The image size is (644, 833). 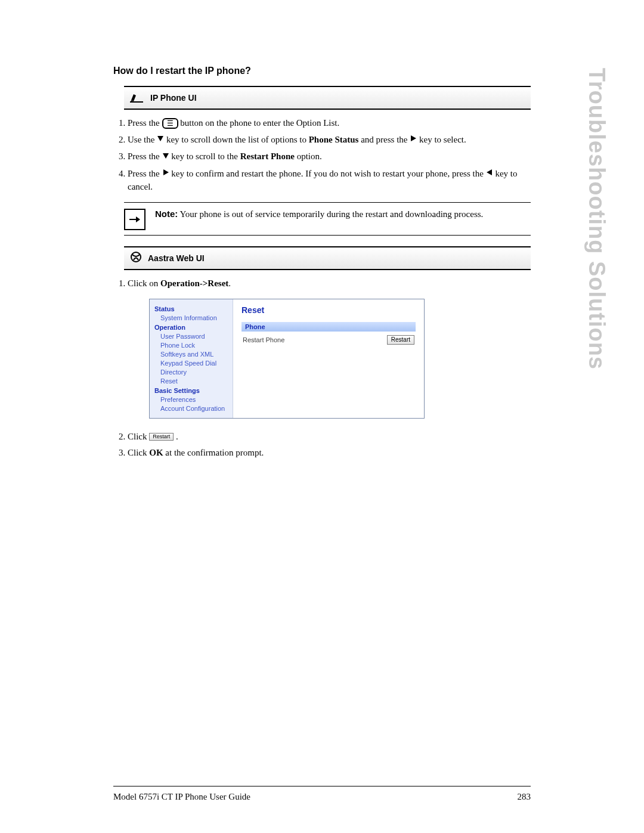 I want to click on inline-restart-button-icon: Restart, so click(x=161, y=436).